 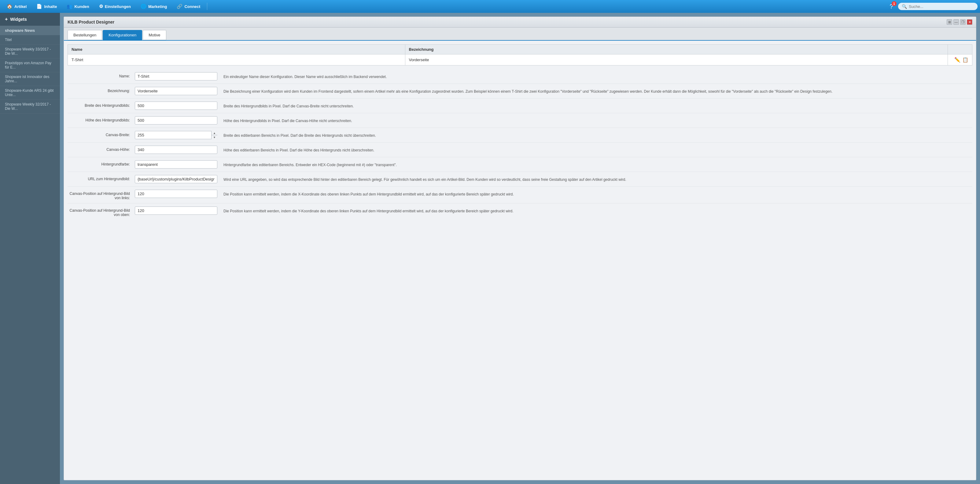 What do you see at coordinates (595, 164) in the screenshot?
I see `form-hint-hintergrundfarbe: Hintergrundfarbe des editierbaren Bereic…` at bounding box center [595, 164].